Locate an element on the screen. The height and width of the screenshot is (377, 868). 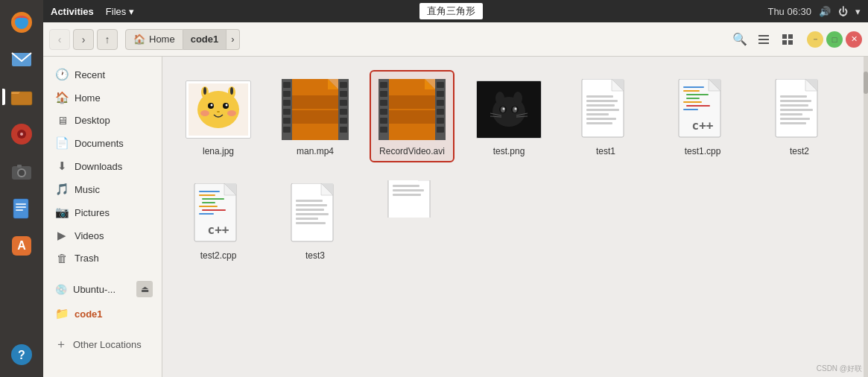
file-item-test1cpp: c++ test1.cpp is located at coordinates (703, 116).